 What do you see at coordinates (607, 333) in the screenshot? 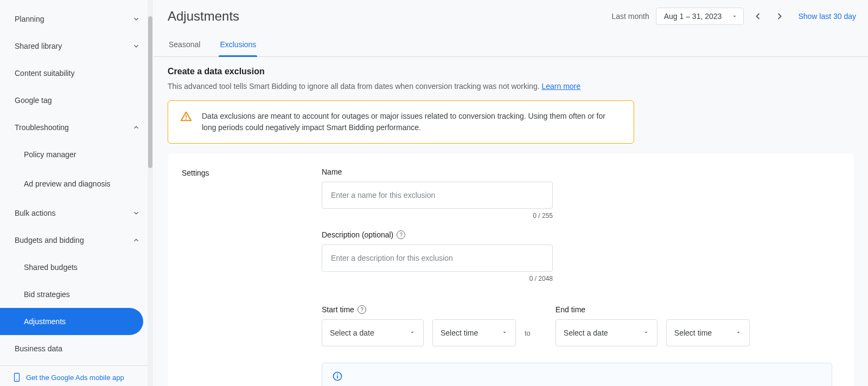
I see `end-date-select: Select a date` at bounding box center [607, 333].